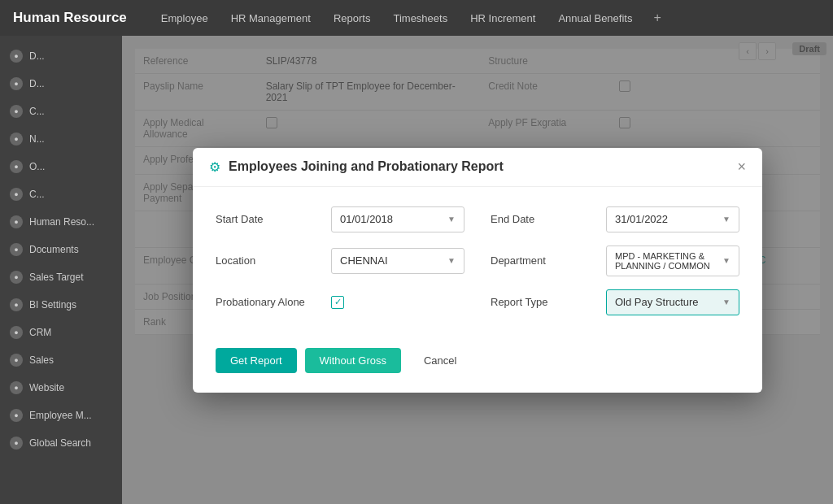 This screenshot has width=833, height=504. What do you see at coordinates (398, 261) in the screenshot?
I see `location-input: CHENNAI ▼` at bounding box center [398, 261].